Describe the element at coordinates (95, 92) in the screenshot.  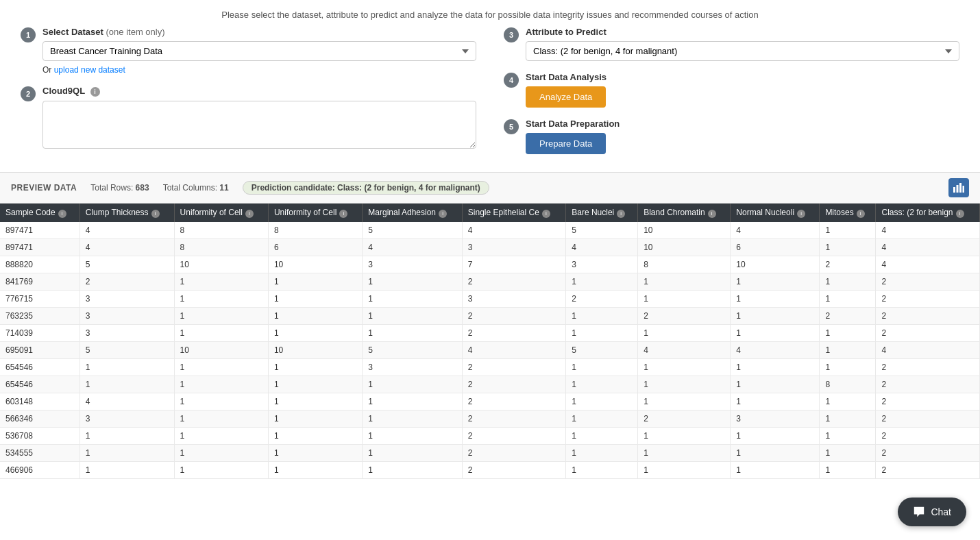
I see `cloud9ql-info-icon: i` at that location.